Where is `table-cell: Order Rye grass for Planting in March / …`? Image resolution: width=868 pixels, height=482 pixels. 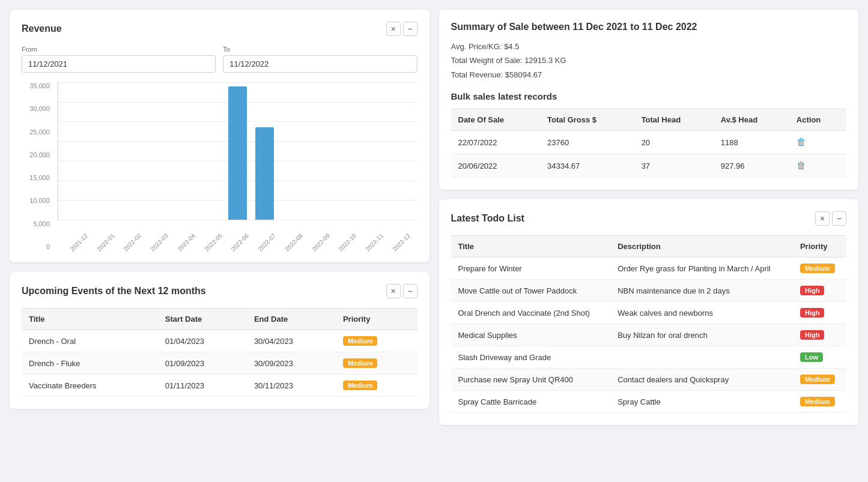
table-cell: Order Rye grass for Planting in March / … is located at coordinates (702, 269).